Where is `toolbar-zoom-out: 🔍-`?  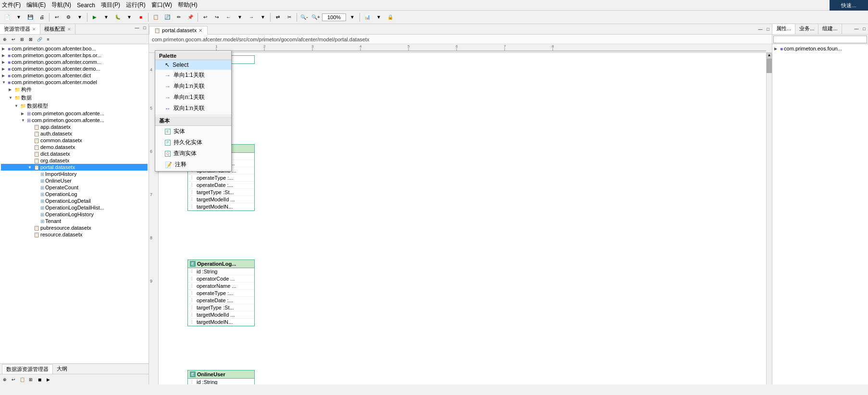
toolbar-zoom-out: 🔍- is located at coordinates (304, 17).